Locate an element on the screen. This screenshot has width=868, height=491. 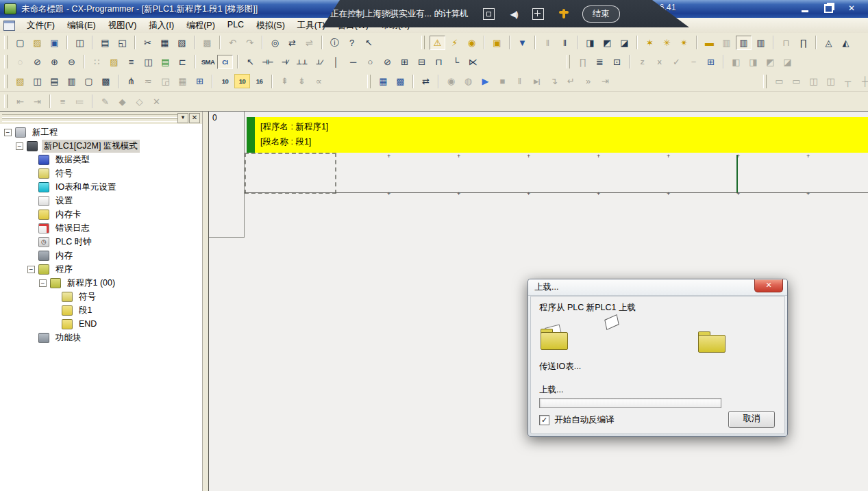
monitor-in-rung-button: ◫ is located at coordinates (148, 62).